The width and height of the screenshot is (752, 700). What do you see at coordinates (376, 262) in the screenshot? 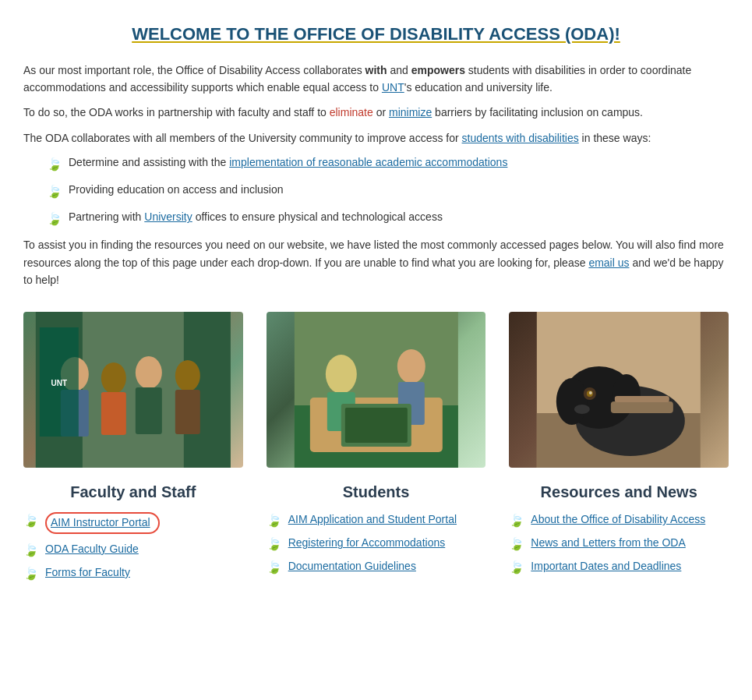
I see `intro-para4: To assist you in finding the resources y…` at bounding box center [376, 262].